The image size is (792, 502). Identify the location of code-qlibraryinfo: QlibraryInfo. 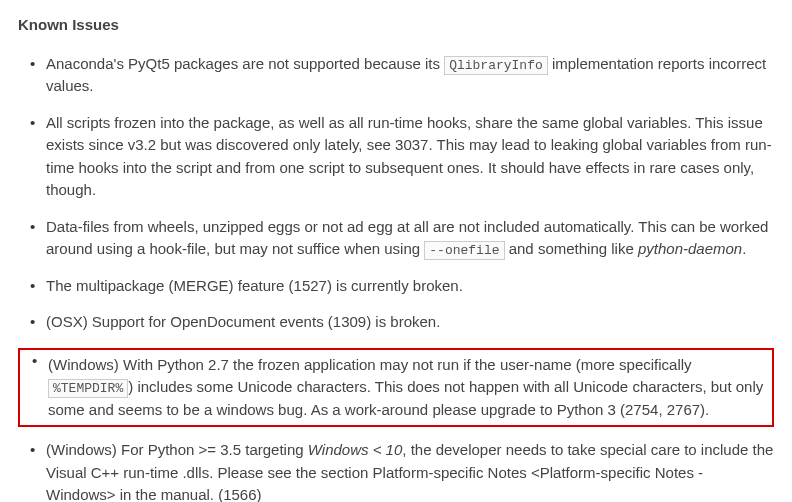
(496, 66).